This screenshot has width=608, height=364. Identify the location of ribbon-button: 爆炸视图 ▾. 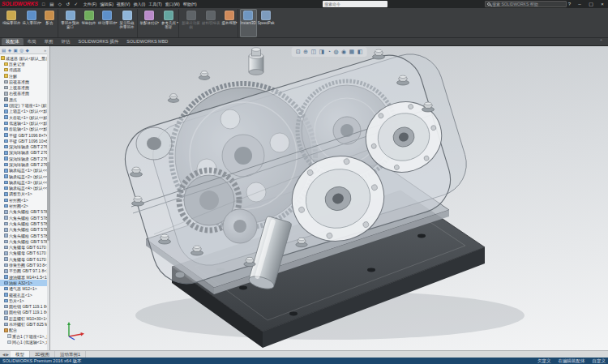
(230, 23).